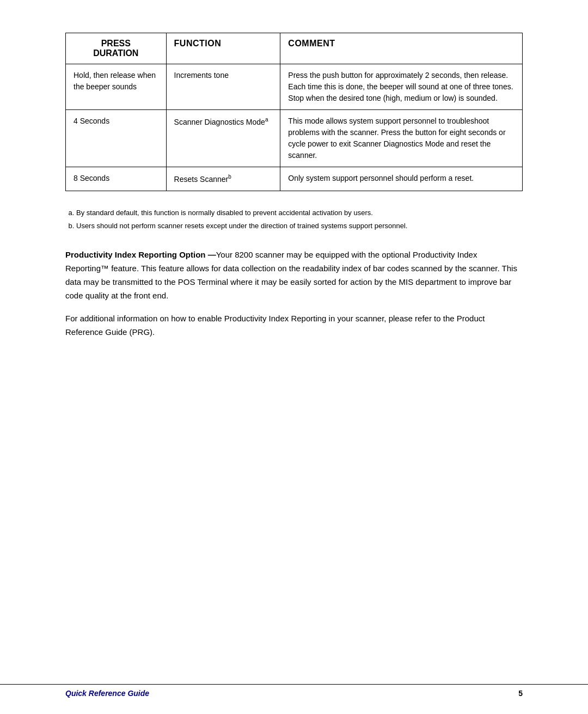 The height and width of the screenshot is (714, 588). I want to click on footnote-a: By standard default, this function is no…, so click(299, 213).